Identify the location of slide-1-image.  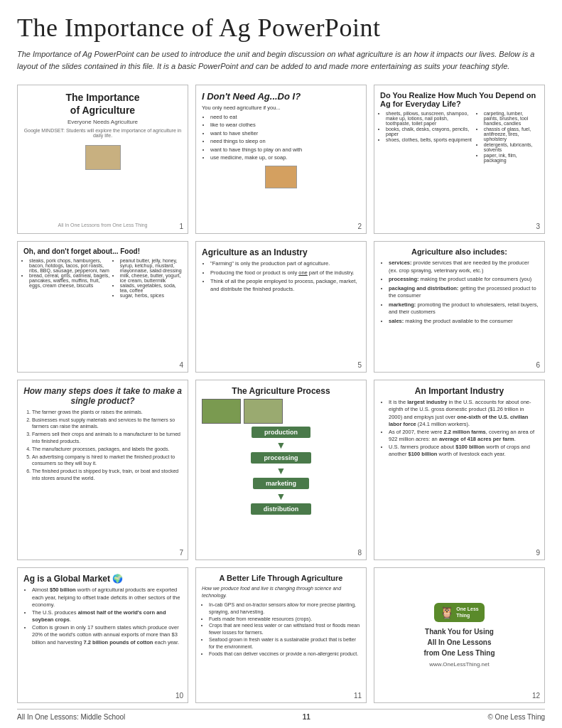
(103, 158).